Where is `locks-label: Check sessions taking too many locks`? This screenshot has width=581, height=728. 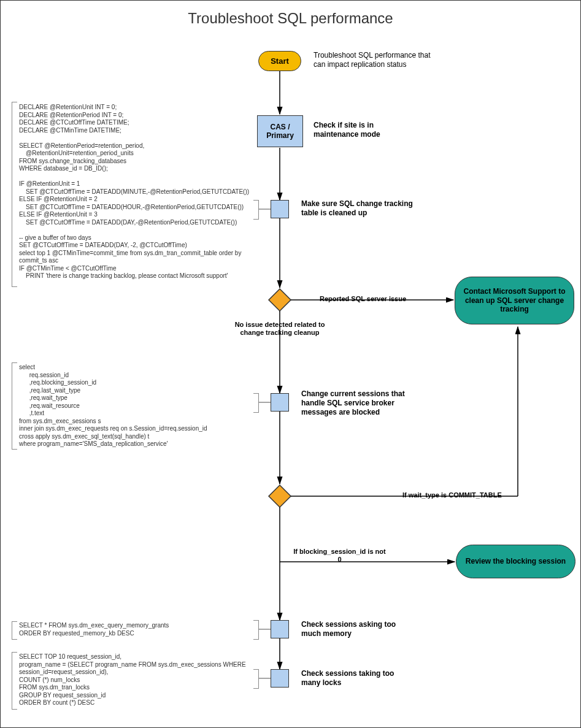 locks-label: Check sessions taking too many locks is located at coordinates (356, 678).